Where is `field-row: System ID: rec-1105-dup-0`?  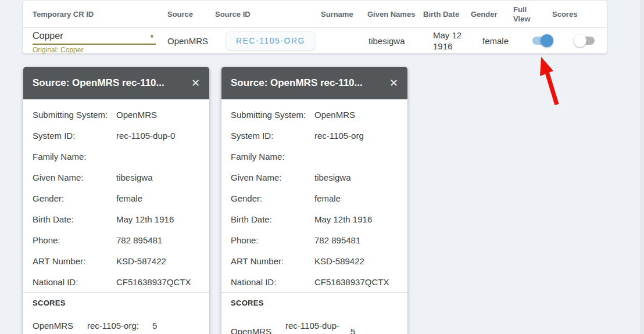 field-row: System ID: rec-1105-dup-0 is located at coordinates (116, 135).